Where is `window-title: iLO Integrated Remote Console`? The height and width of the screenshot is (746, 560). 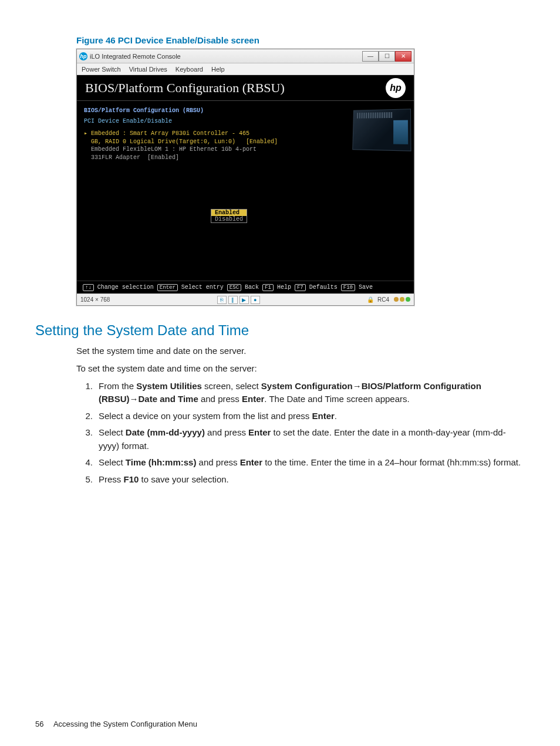
window-title: iLO Integrated Remote Console is located at coordinates (225, 56).